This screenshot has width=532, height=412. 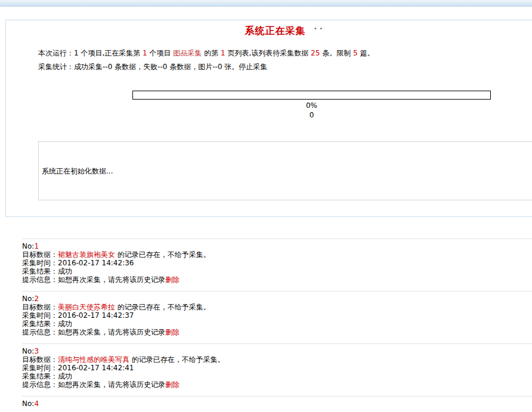 I want to click on progress-percent: 0%, so click(x=311, y=106).